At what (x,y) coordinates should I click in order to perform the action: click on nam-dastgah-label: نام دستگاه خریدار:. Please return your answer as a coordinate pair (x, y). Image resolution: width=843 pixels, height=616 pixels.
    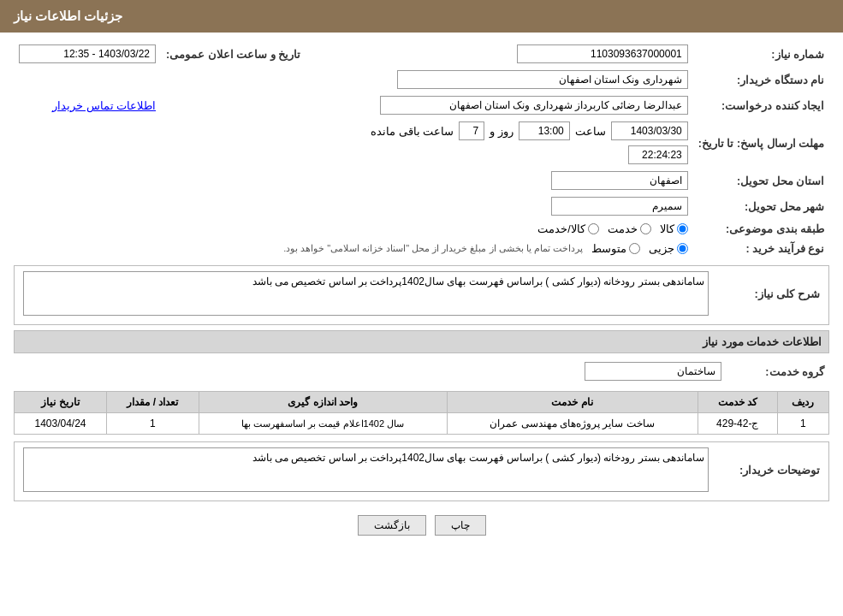
    Looking at the image, I should click on (762, 80).